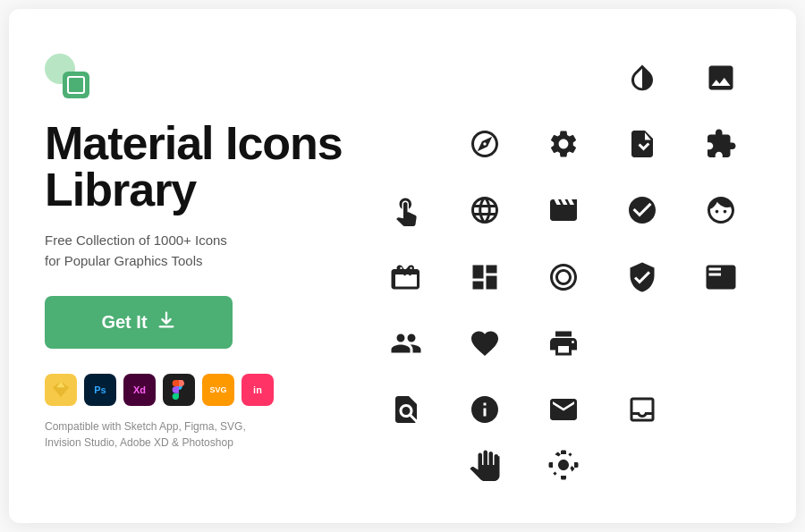  Describe the element at coordinates (123, 322) in the screenshot. I see `get-it-label: Get It` at that location.